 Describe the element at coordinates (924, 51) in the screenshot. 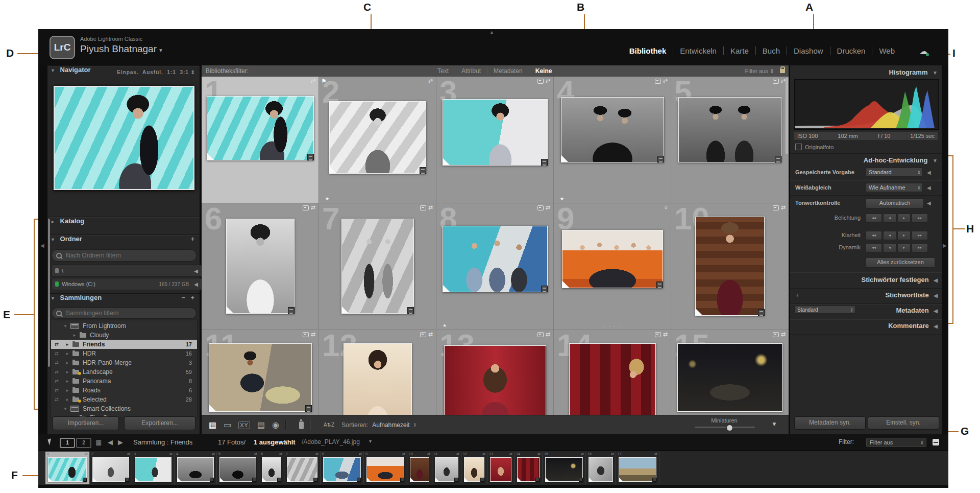

I see `cloud-sync-icon: ☁` at that location.